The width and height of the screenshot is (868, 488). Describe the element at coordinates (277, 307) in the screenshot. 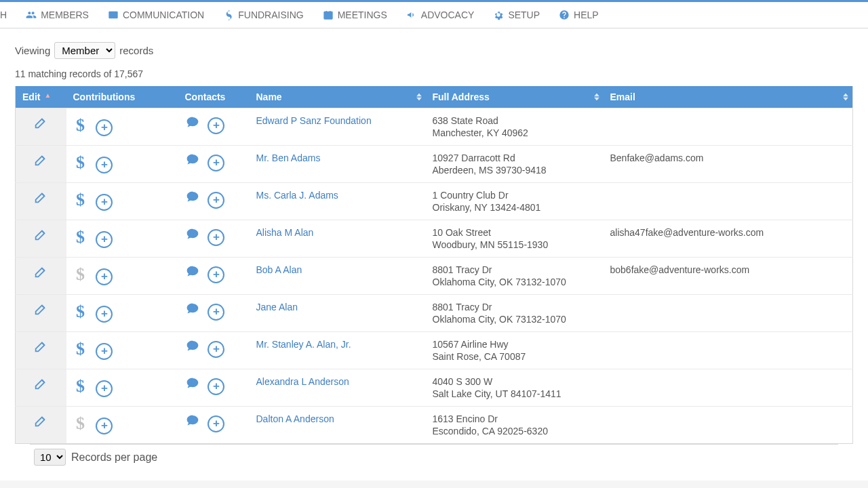

I see `member-name-link: Jane Alan` at that location.